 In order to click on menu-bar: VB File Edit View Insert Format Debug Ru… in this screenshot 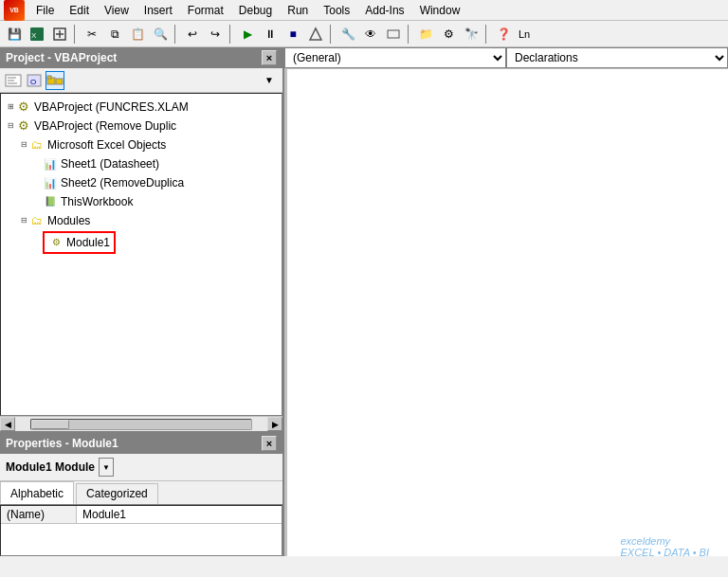, I will do `click(364, 10)`.